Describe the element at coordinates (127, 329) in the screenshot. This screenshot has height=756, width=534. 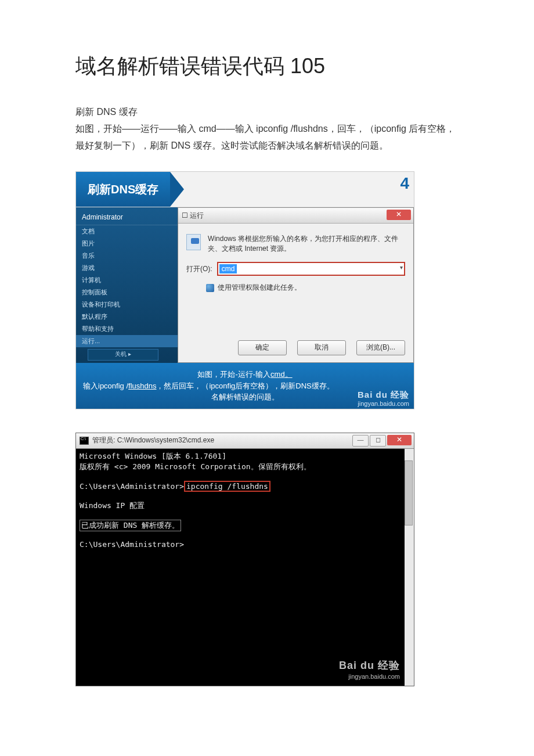
I see `start-menu-item: 帮助和支持` at that location.